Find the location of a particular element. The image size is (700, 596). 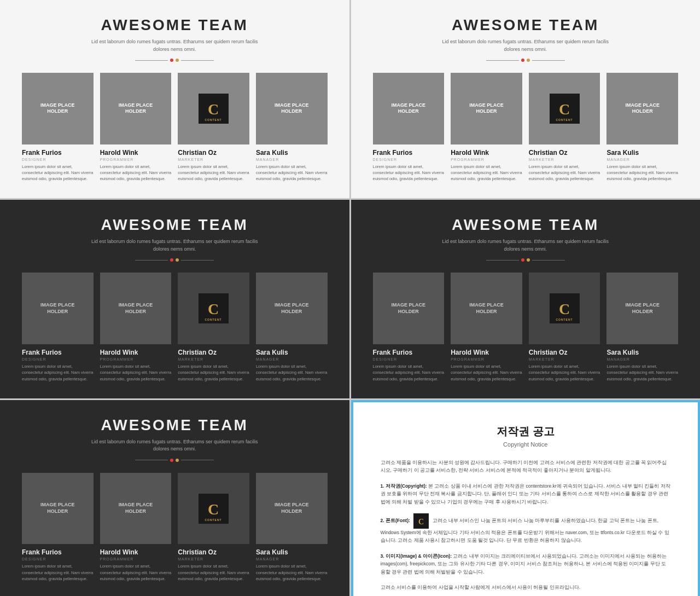

slide-1-title: AWESOME TEAM is located at coordinates (175, 25).